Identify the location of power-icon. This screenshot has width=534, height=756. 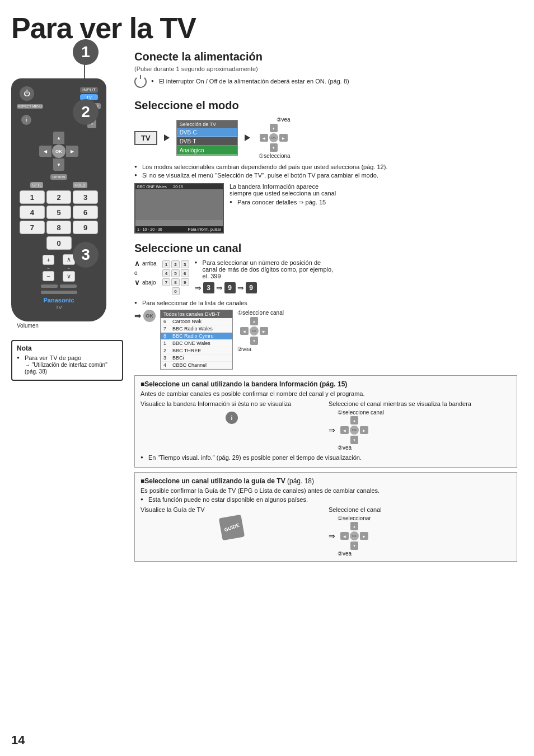
(140, 82).